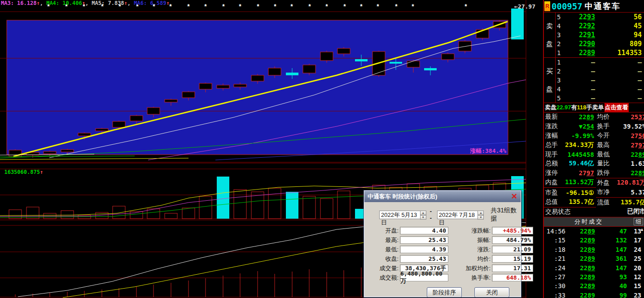 This screenshot has width=644, height=298. What do you see at coordinates (570, 145) in the screenshot?
I see `stat-cell: 总手 234.33万` at bounding box center [570, 145].